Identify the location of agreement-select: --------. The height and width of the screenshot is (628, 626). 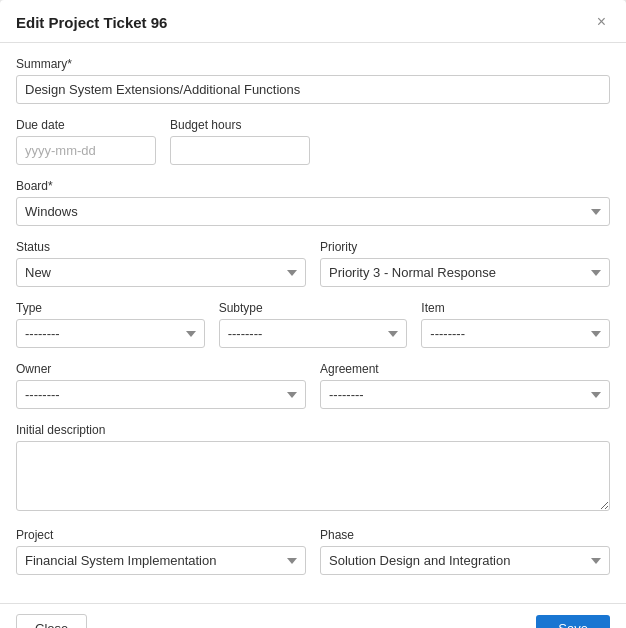
(465, 394).